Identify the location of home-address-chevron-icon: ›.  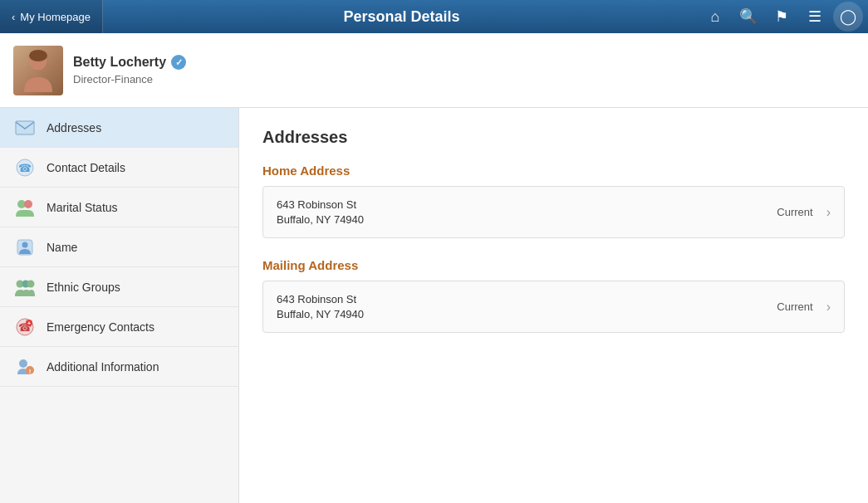
(829, 212).